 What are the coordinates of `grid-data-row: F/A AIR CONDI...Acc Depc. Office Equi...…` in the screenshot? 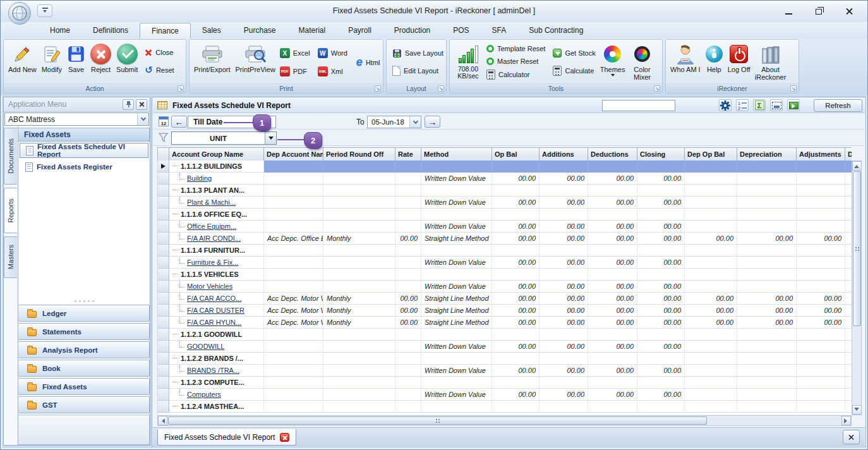 It's located at (505, 239).